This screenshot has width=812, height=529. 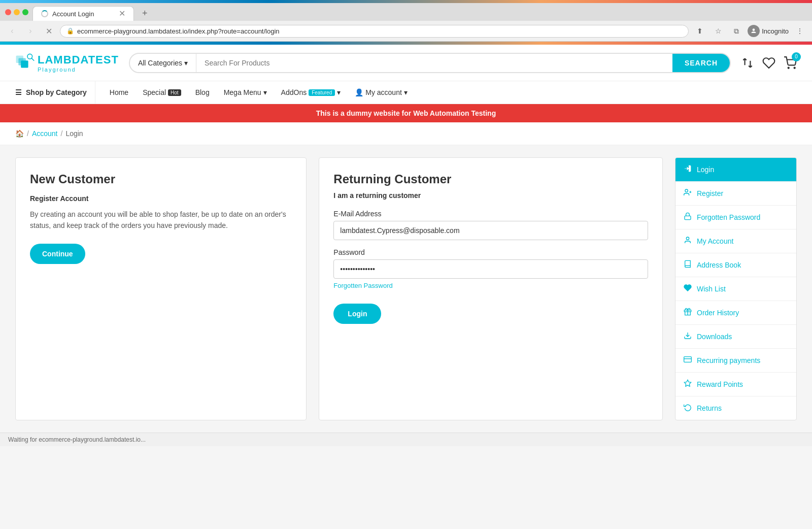 What do you see at coordinates (491, 285) in the screenshot?
I see `forgotten-password-link: Forgotten Password` at bounding box center [491, 285].